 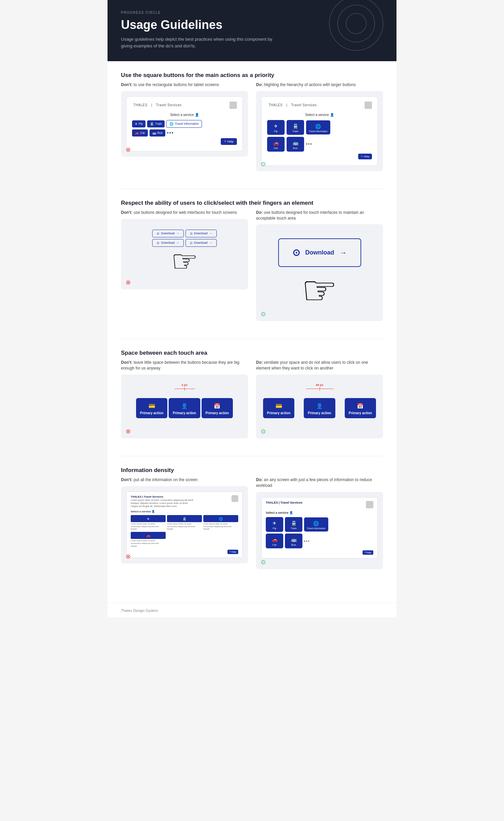 I want to click on primary-btn-do-2: 👤 Primary action, so click(x=319, y=408).